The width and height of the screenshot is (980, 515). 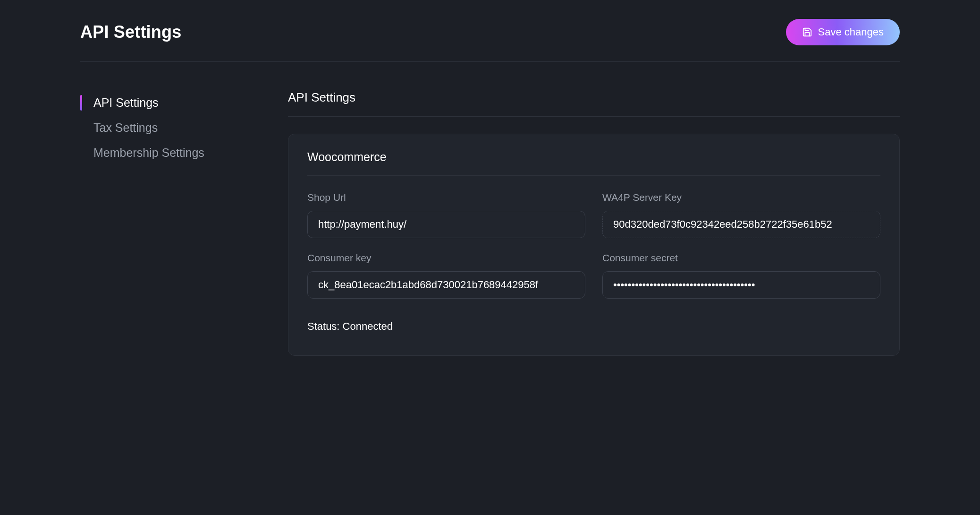 I want to click on page-header: API Settings Save changes, so click(x=490, y=41).